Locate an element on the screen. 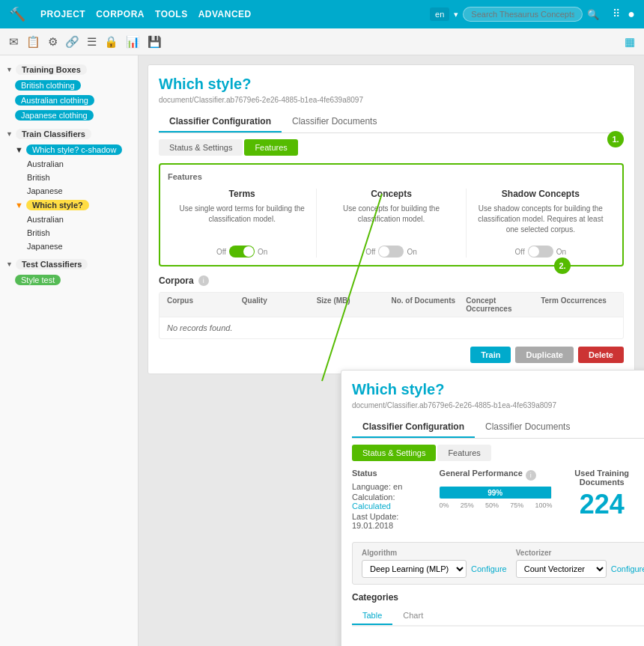 This screenshot has width=644, height=646. vectorizer-configure-link: Configure is located at coordinates (628, 569).